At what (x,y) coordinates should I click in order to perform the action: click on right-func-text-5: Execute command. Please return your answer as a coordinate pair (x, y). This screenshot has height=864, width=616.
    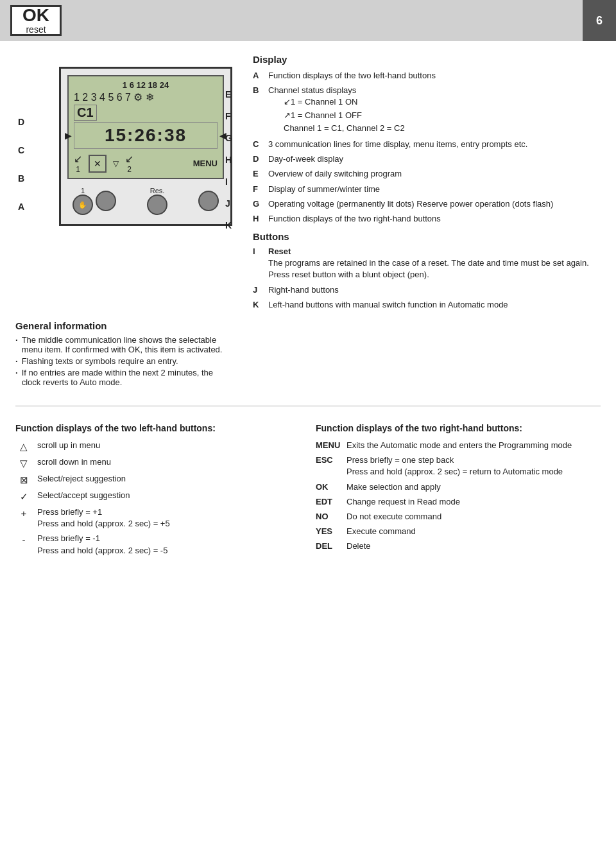
    Looking at the image, I should click on (381, 531).